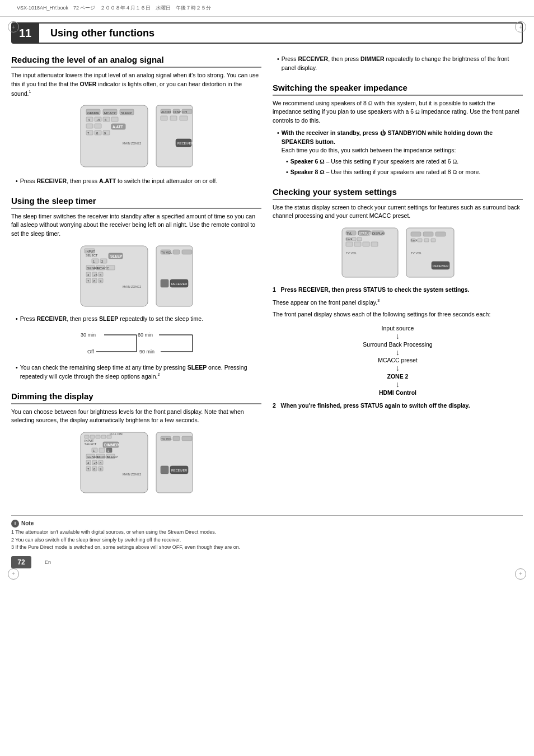 This screenshot has width=534, height=756. I want to click on svg-text: STATUS, so click(365, 234).